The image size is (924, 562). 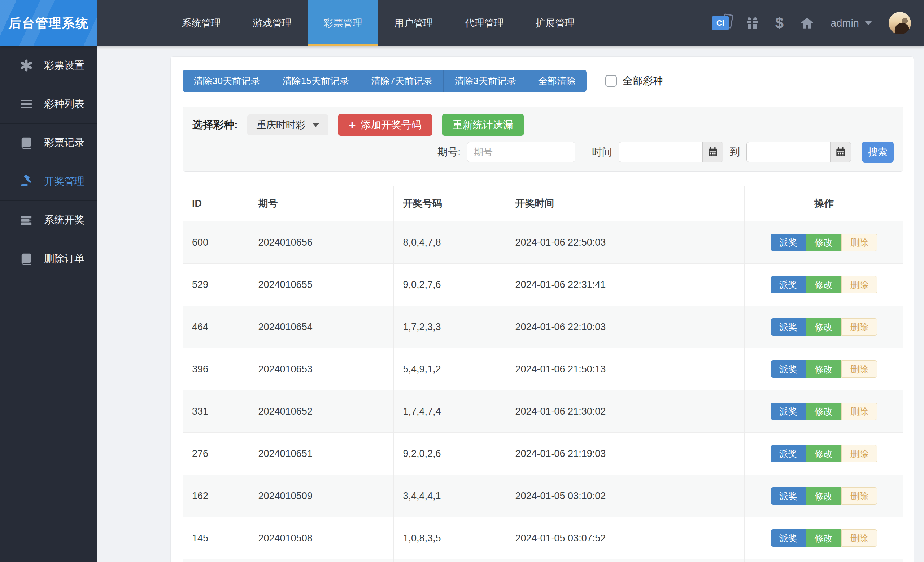 I want to click on nav-tab-6: 扩展管理, so click(x=555, y=23).